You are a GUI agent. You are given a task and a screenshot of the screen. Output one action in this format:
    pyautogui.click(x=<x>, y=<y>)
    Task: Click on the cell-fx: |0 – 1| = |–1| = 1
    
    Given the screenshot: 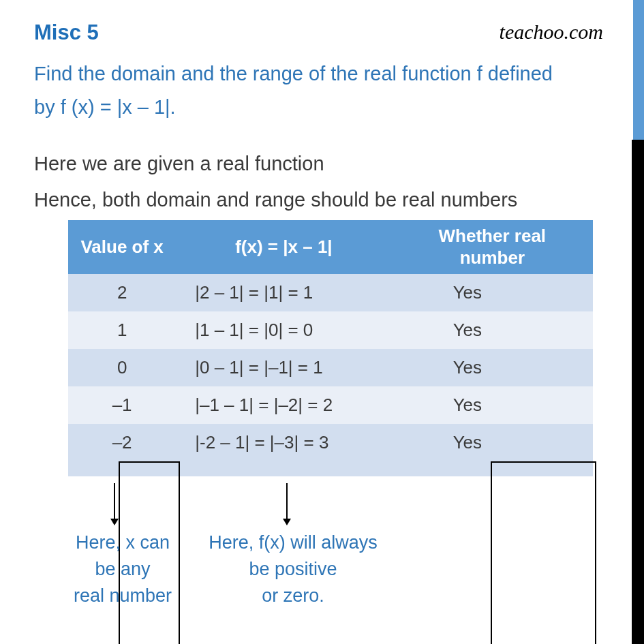 What is the action you would take?
    pyautogui.click(x=283, y=368)
    